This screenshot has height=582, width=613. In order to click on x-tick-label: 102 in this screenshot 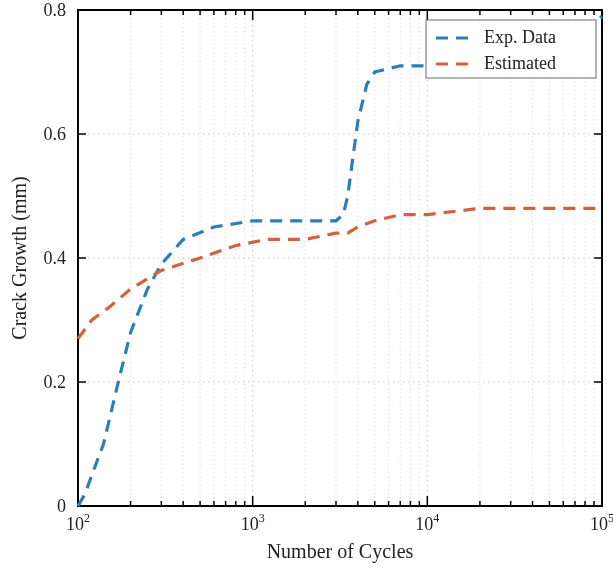, I will do `click(78, 522)`.